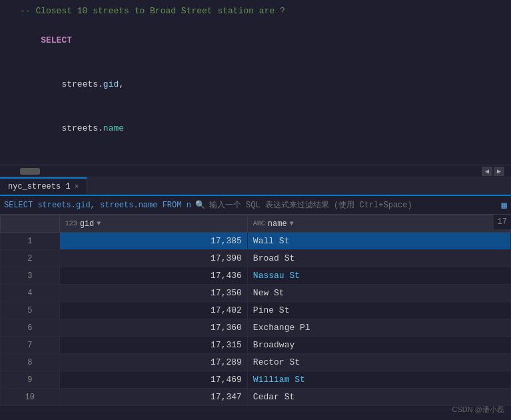 The height and width of the screenshot is (420, 511). I want to click on th-gid-label: gid, so click(87, 224).